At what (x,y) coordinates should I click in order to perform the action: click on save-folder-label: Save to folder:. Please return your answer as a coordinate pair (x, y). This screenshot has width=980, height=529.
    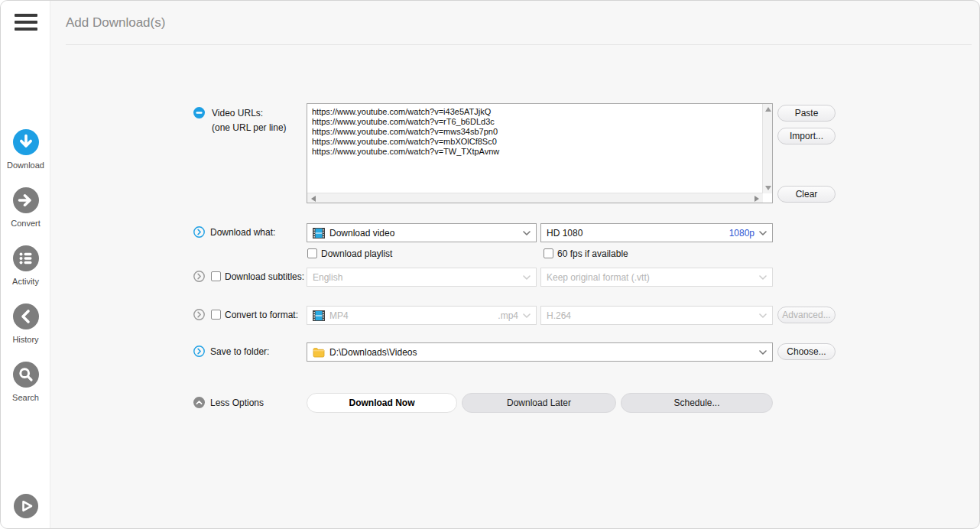
    Looking at the image, I should click on (240, 352).